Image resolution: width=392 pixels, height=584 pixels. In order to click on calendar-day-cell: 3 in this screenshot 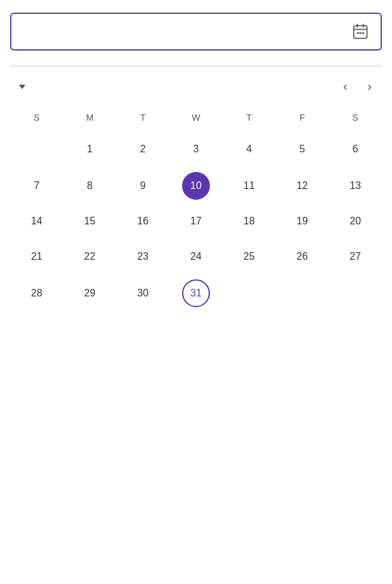, I will do `click(196, 149)`.